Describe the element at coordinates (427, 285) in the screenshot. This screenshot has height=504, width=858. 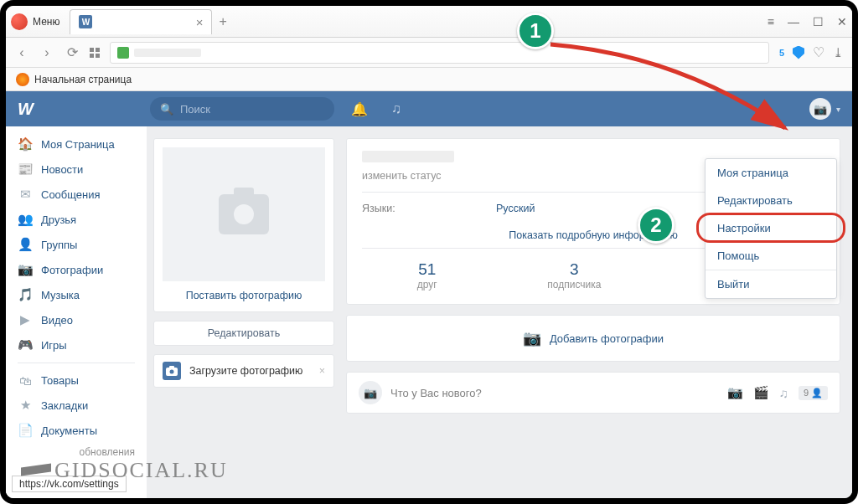
I see `stat-label: друг` at that location.